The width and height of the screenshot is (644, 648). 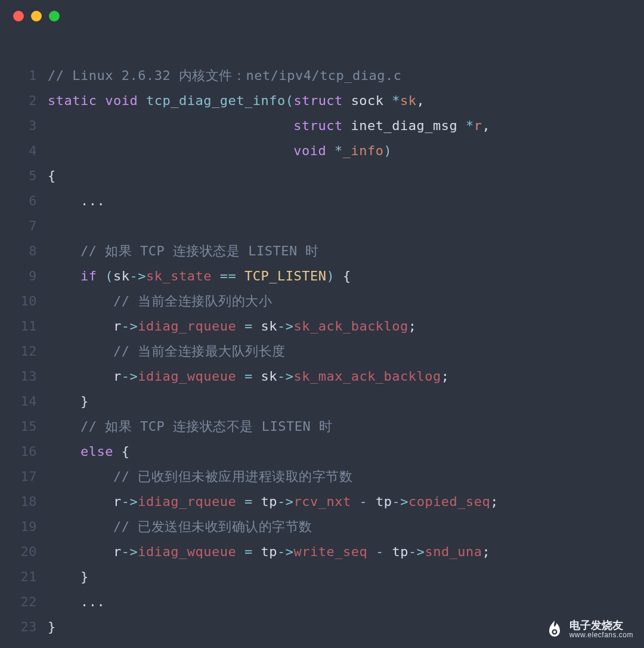 What do you see at coordinates (24, 527) in the screenshot?
I see `line-number: 19` at bounding box center [24, 527].